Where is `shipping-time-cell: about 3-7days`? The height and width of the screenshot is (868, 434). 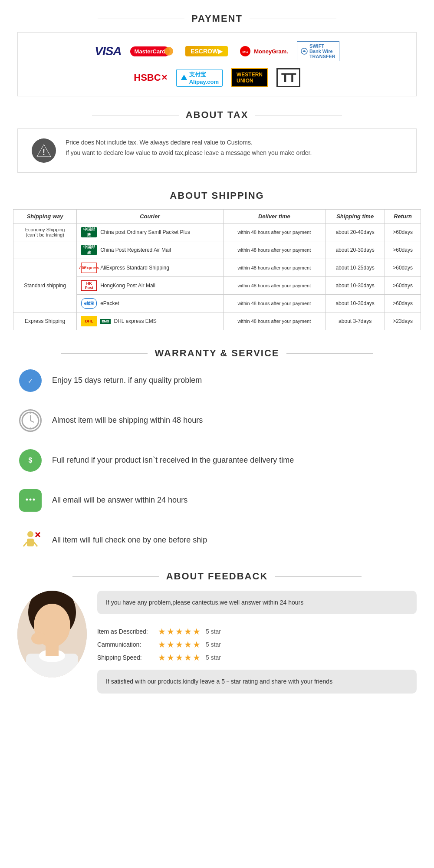
shipping-time-cell: about 3-7days is located at coordinates (355, 321).